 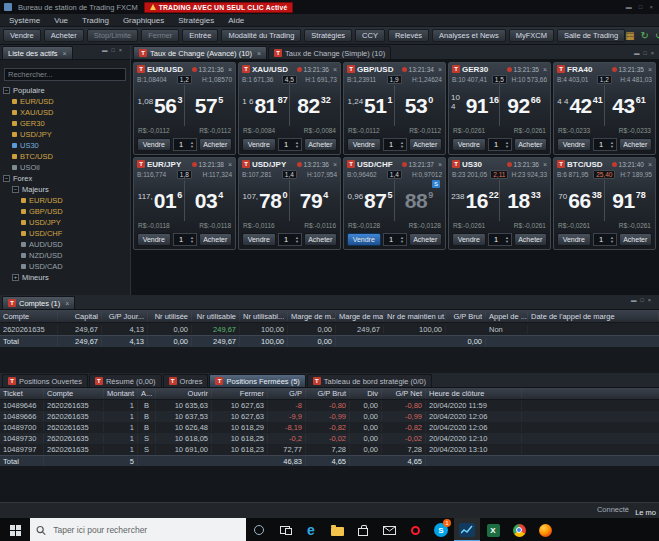 What do you see at coordinates (466, 316) in the screenshot?
I see `accounts-column-header: G/P Brut` at bounding box center [466, 316].